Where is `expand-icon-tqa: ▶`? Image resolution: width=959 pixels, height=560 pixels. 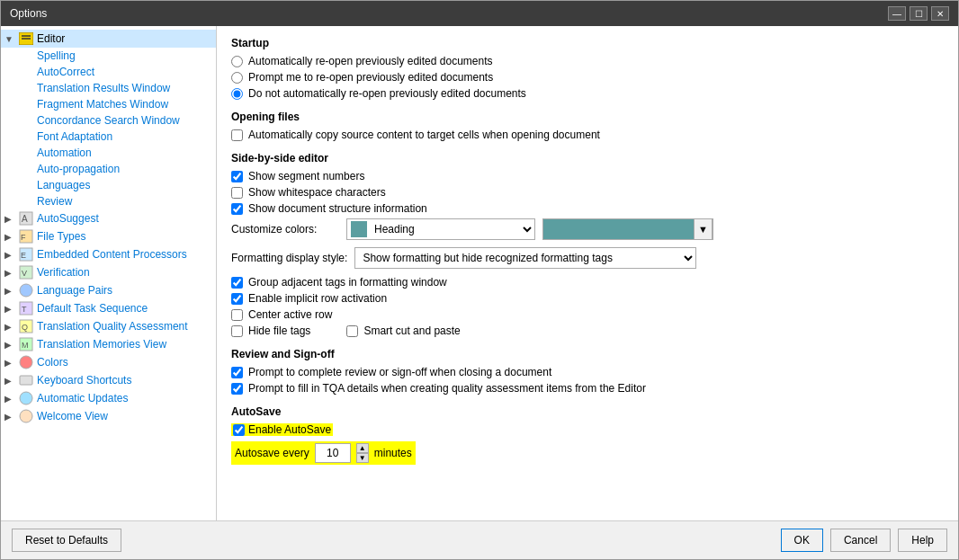
expand-icon-tqa: ▶ is located at coordinates (12, 327).